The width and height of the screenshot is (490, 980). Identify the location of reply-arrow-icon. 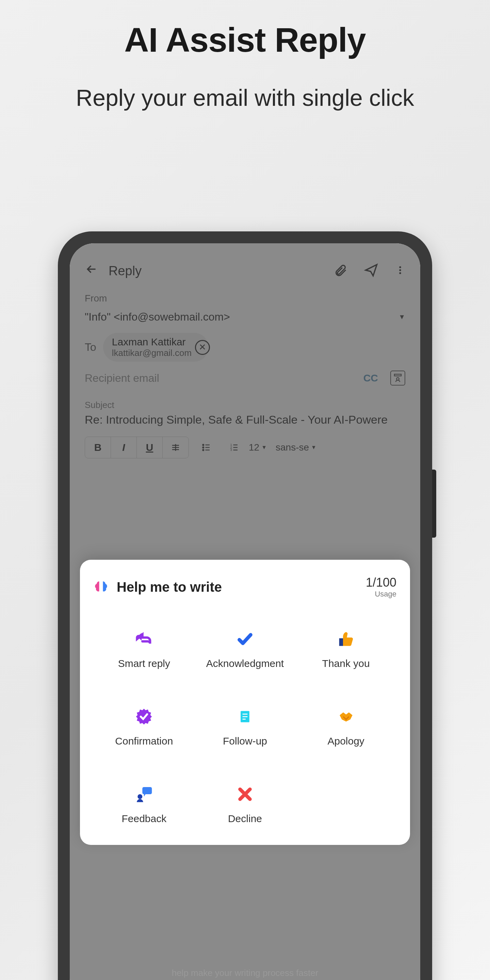
(144, 639).